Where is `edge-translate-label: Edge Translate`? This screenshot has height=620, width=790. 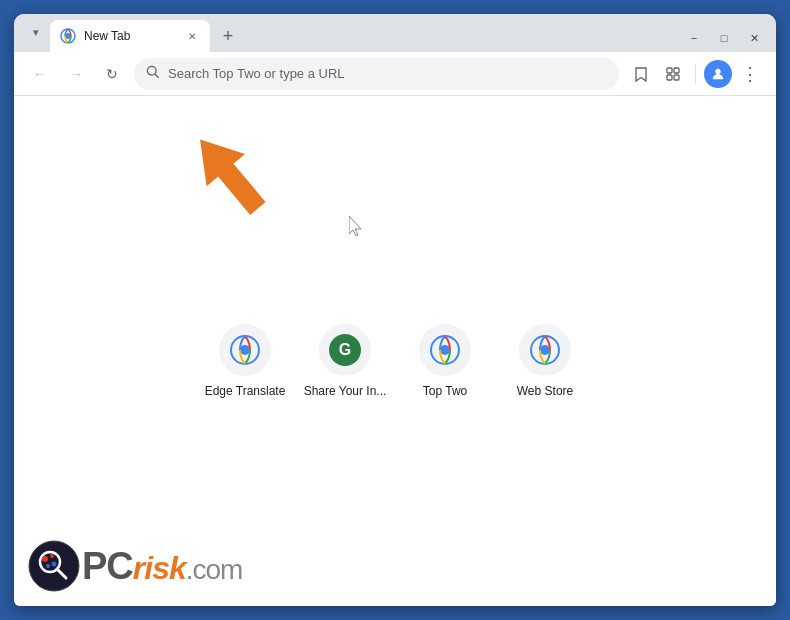
edge-translate-label: Edge Translate is located at coordinates (246, 391).